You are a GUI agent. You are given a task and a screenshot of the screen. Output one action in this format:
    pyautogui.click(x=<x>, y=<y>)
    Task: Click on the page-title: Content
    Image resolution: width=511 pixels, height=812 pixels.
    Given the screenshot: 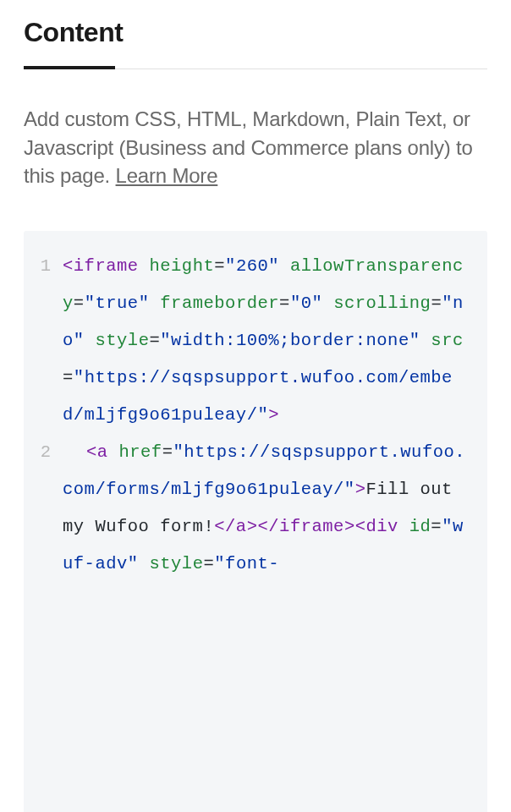 What is the action you would take?
    pyautogui.click(x=256, y=42)
    